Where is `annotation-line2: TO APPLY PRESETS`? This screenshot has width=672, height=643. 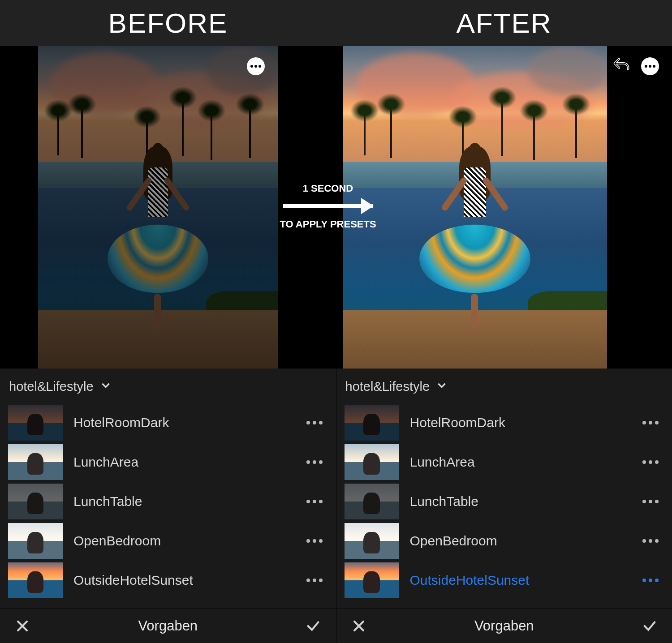
annotation-line2: TO APPLY PRESETS is located at coordinates (328, 224).